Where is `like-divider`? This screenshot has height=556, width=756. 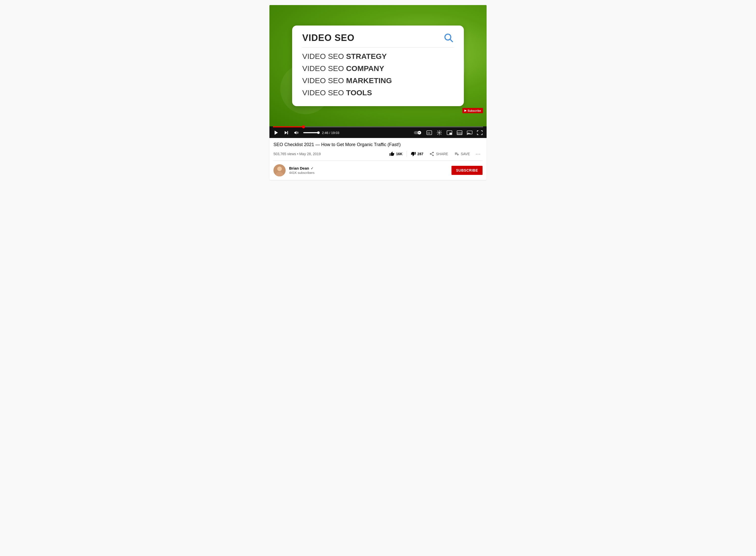
like-divider is located at coordinates (407, 154).